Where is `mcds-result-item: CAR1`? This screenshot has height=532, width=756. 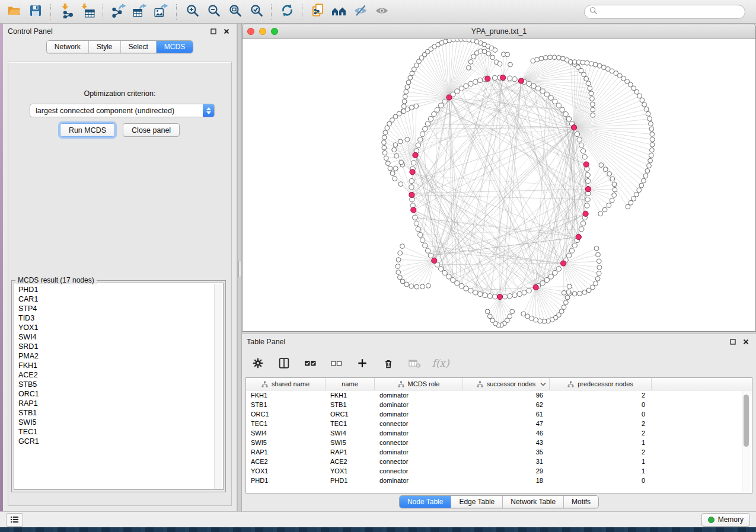 mcds-result-item: CAR1 is located at coordinates (115, 299).